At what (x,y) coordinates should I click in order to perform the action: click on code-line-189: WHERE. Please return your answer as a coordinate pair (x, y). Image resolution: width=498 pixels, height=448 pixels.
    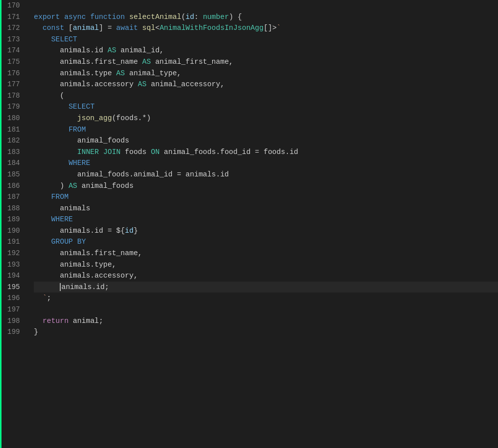
    Looking at the image, I should click on (266, 219).